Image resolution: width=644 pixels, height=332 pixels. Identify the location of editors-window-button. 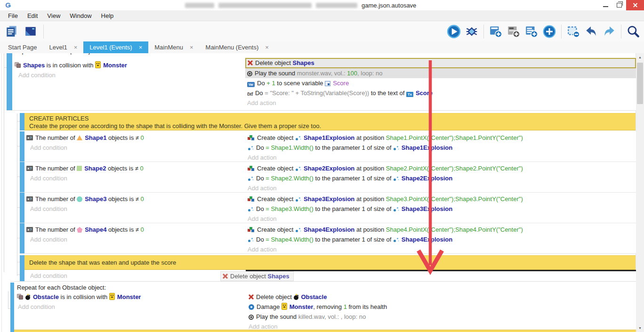
(31, 32).